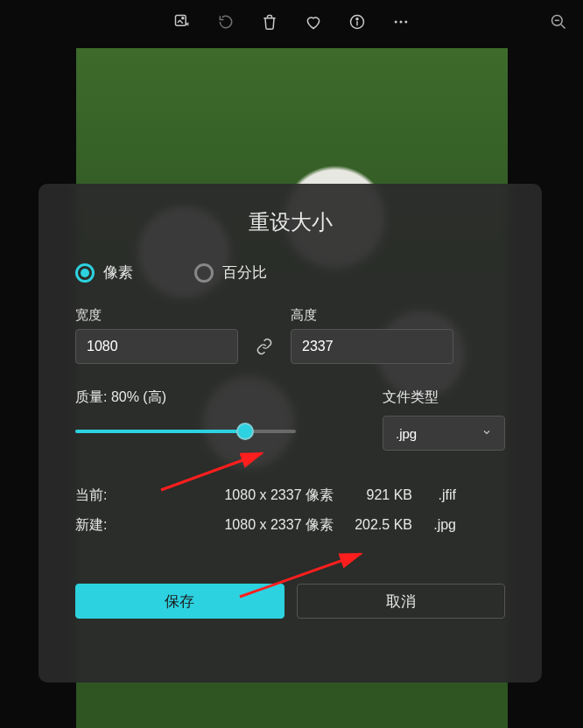  Describe the element at coordinates (226, 22) in the screenshot. I see `rotate-icon` at that location.